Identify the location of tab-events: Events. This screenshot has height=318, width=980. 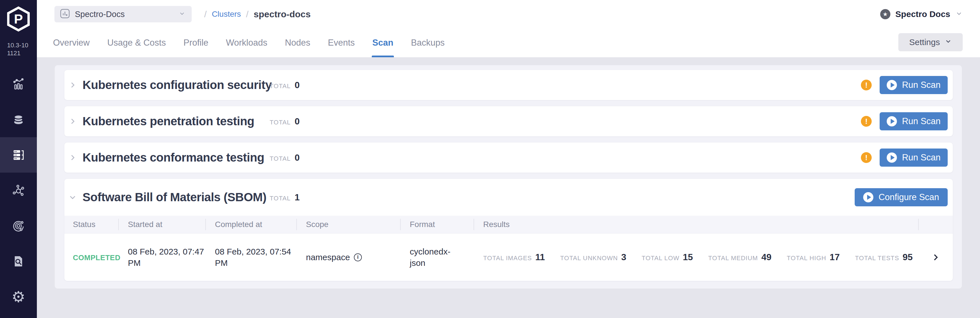
(341, 43).